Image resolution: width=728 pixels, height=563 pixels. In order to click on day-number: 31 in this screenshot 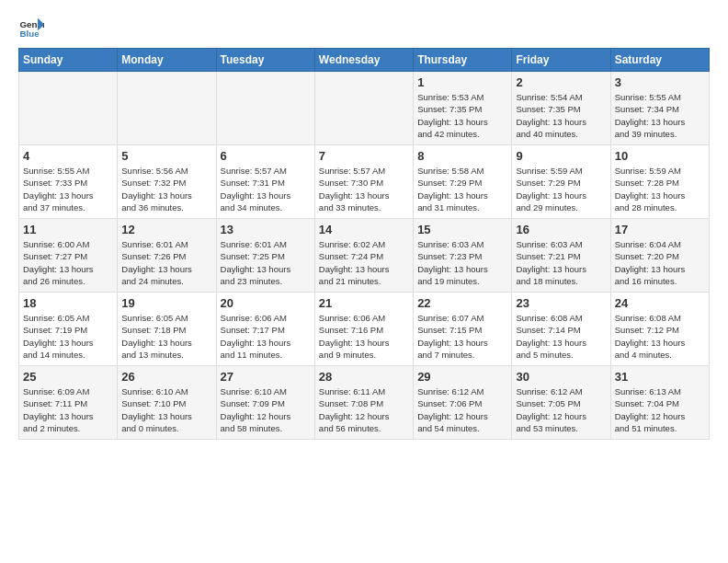, I will do `click(660, 377)`.